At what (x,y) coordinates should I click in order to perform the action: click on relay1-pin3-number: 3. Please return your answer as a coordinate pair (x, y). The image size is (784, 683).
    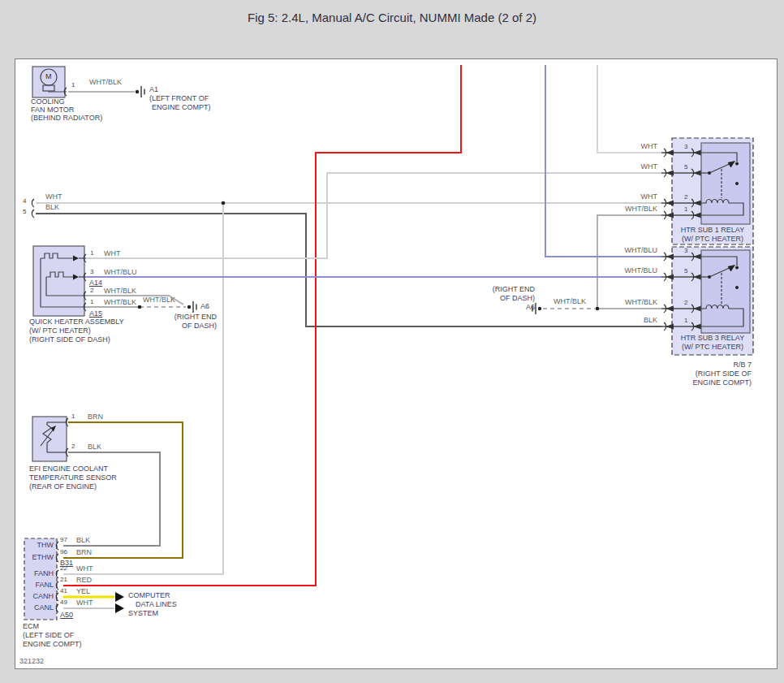
    Looking at the image, I should click on (686, 148).